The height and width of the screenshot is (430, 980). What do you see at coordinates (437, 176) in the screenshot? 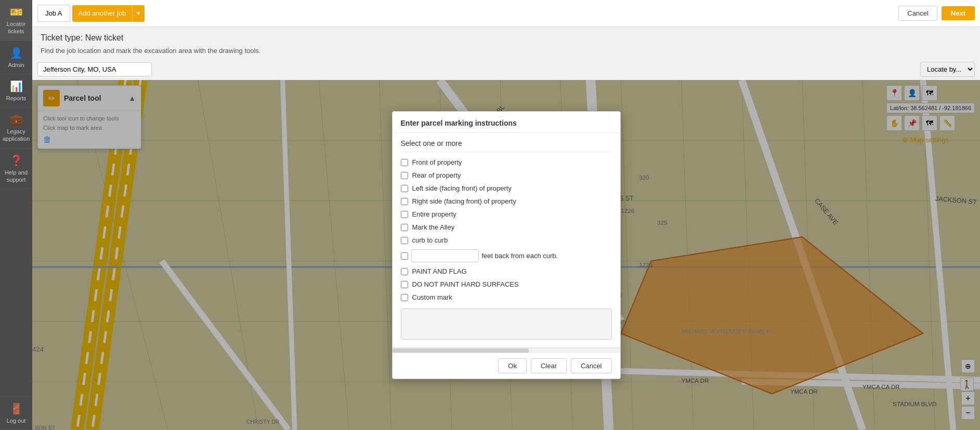
I see `rear-of-property-label: Rear of property` at bounding box center [437, 176].